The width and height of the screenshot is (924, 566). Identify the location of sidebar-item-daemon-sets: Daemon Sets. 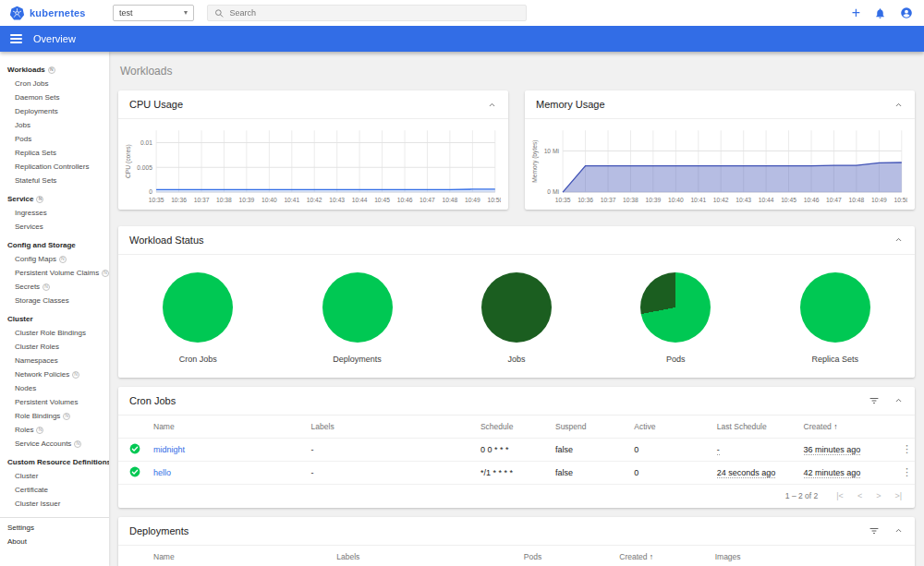
(55, 98).